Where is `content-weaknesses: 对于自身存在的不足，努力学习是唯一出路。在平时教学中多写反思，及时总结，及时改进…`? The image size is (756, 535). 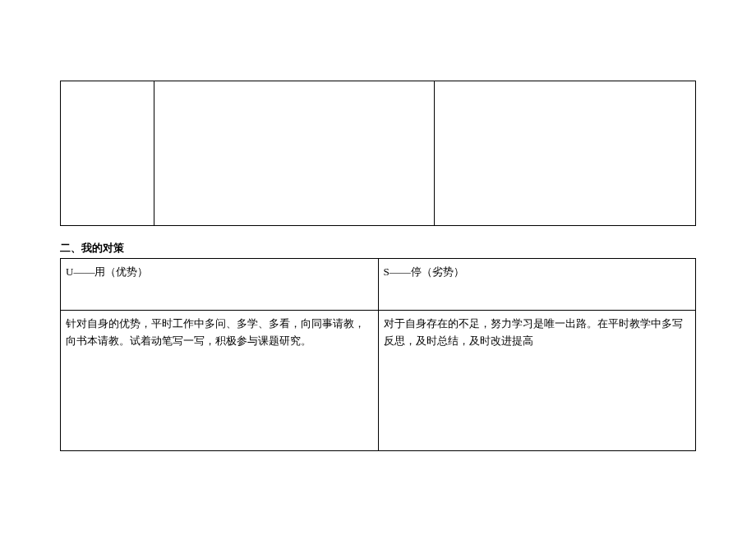
content-weaknesses: 对于自身存在的不足，努力学习是唯一出路。在平时教学中多写反思，及时总结，及时改进… is located at coordinates (537, 381).